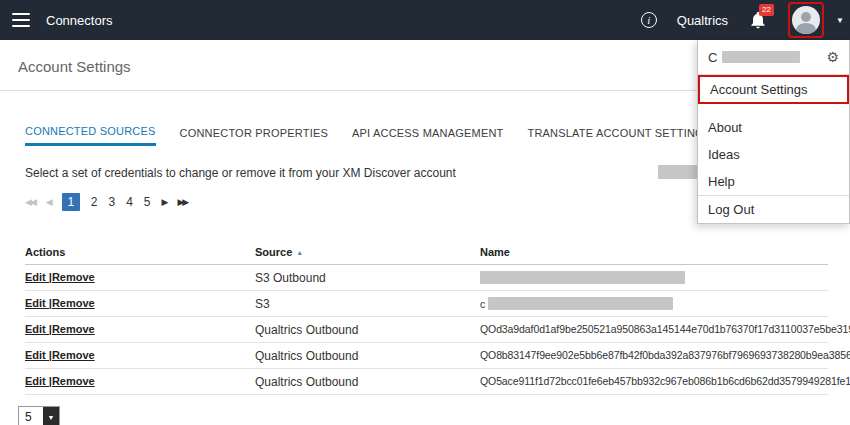  What do you see at coordinates (766, 10) in the screenshot?
I see `notification-badge: 22` at bounding box center [766, 10].